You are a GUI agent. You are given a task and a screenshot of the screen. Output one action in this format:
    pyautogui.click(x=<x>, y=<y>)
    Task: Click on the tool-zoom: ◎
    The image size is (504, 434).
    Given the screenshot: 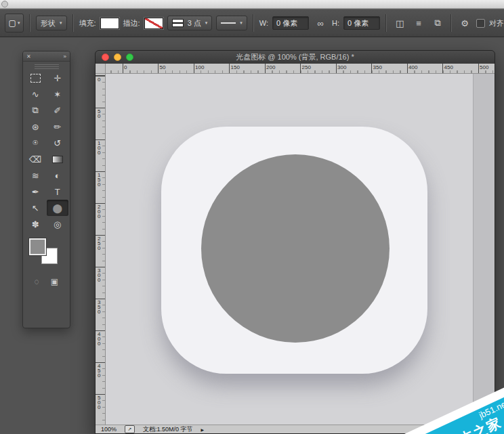 What is the action you would take?
    pyautogui.click(x=58, y=224)
    